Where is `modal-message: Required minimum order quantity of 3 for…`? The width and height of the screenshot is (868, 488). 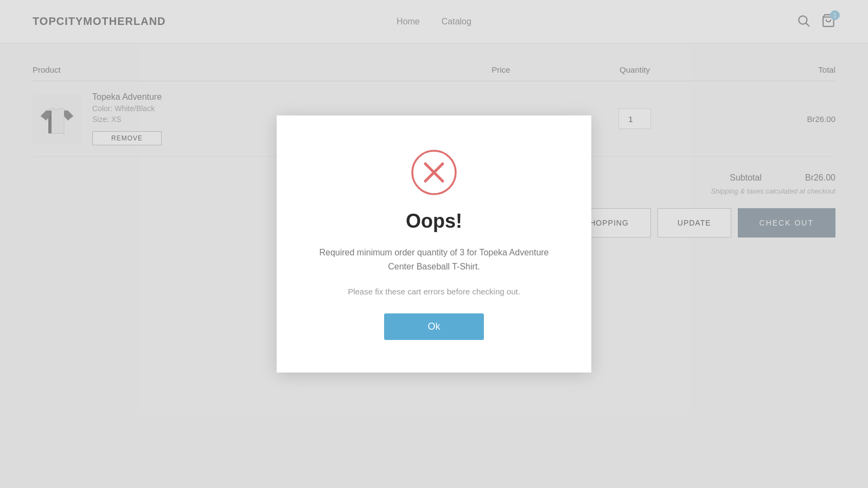 modal-message: Required minimum order quantity of 3 for… is located at coordinates (434, 259).